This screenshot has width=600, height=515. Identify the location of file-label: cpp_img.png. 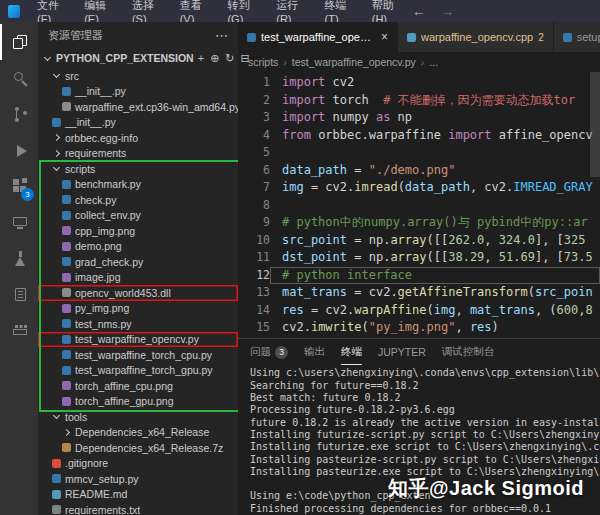
(105, 231).